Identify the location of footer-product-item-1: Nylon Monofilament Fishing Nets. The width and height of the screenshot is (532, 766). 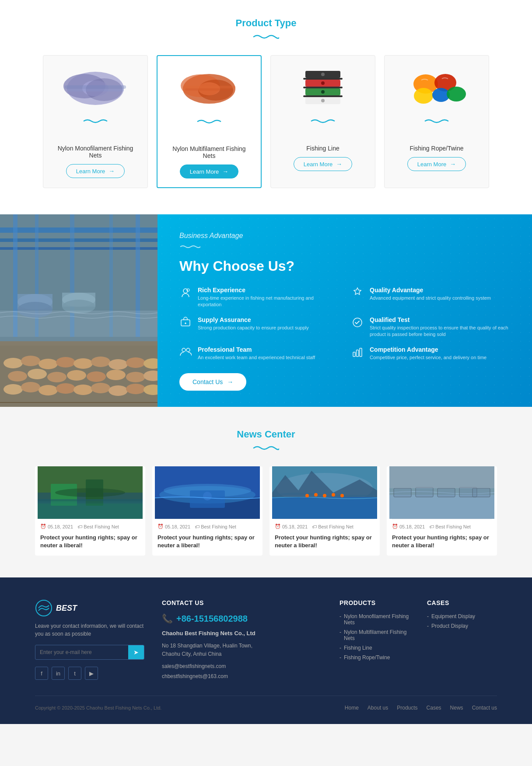
(374, 619).